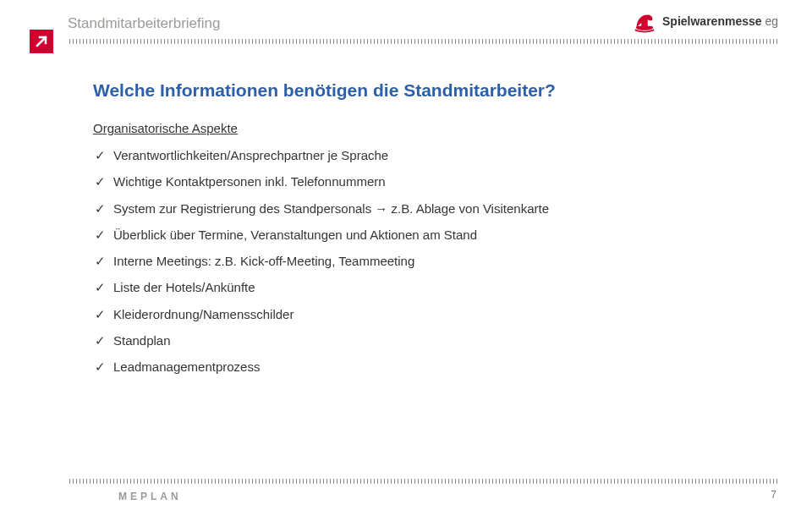 The image size is (812, 521). Describe the element at coordinates (705, 21) in the screenshot. I see `brand-logo: Spielwarenmesse eg` at that location.